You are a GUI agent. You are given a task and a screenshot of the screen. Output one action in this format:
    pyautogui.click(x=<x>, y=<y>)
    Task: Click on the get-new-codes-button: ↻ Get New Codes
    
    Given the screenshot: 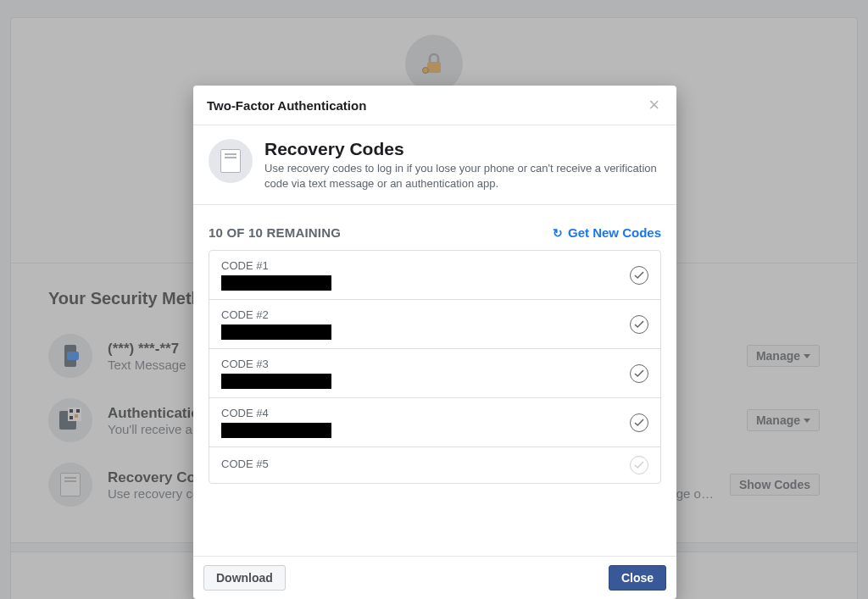 What is the action you would take?
    pyautogui.click(x=607, y=232)
    